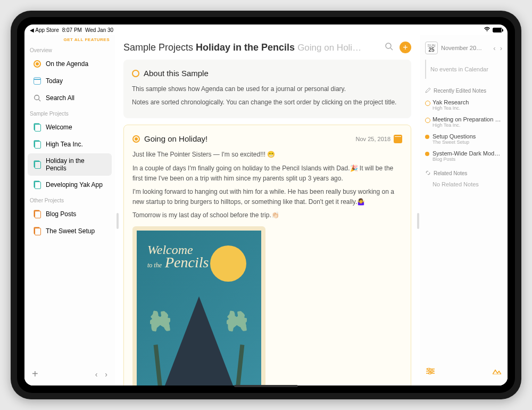  What do you see at coordinates (464, 69) in the screenshot?
I see `no-events-label: No events in Calendar` at bounding box center [464, 69].